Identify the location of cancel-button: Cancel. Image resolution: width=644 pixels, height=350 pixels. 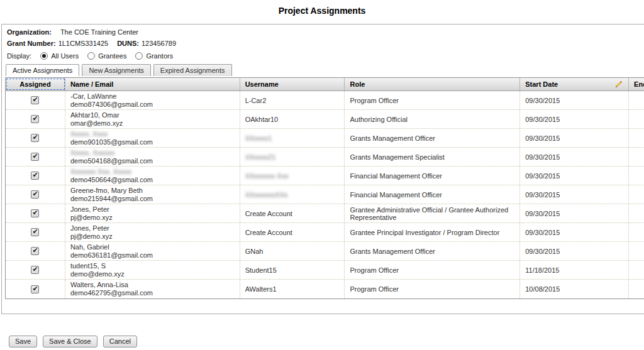
(120, 342).